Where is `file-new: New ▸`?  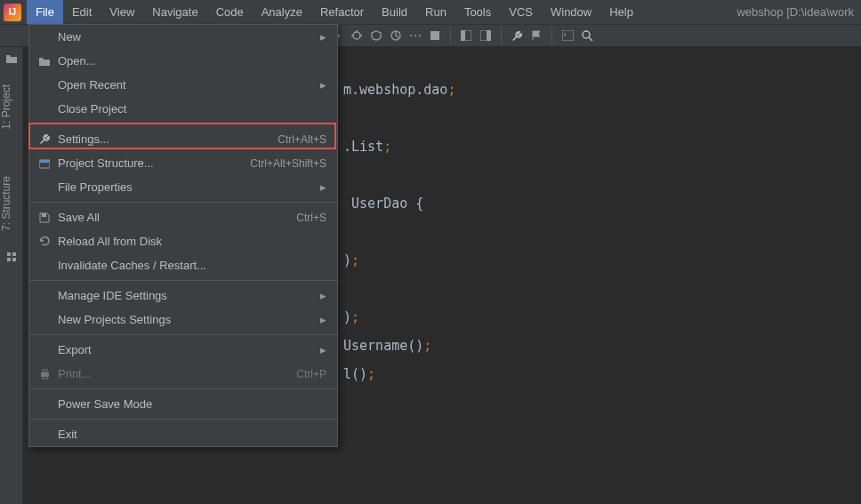 file-new: New ▸ is located at coordinates (183, 37).